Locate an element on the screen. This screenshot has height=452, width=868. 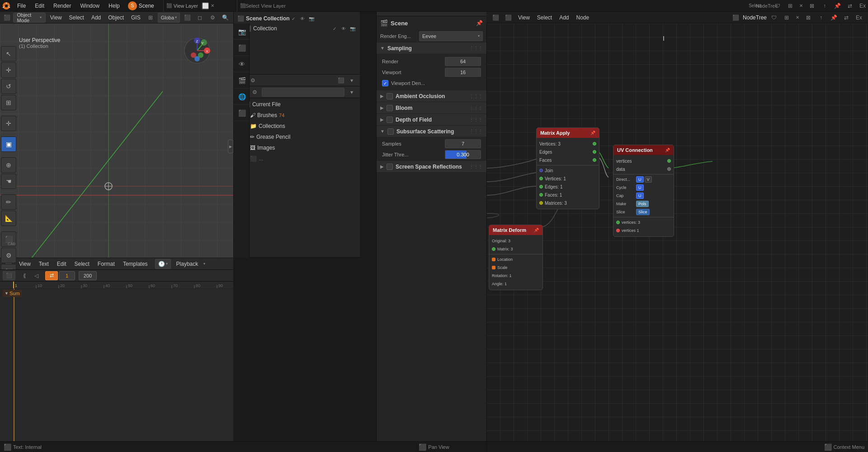
top-expand-icon: Ex is located at coordinates (863, 6).